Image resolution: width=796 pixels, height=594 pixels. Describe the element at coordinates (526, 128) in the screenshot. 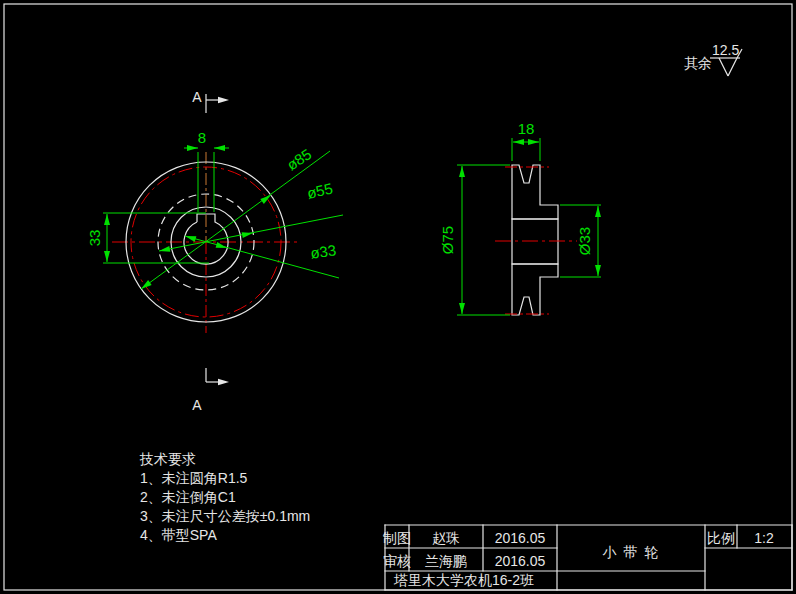

I see `svg-text: 18` at that location.